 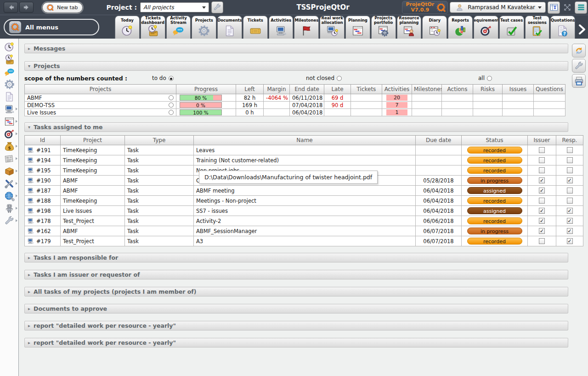 What do you see at coordinates (295, 113) in the screenshot?
I see `project-row: Live Issues100 %0 h06/04/20181` at bounding box center [295, 113].